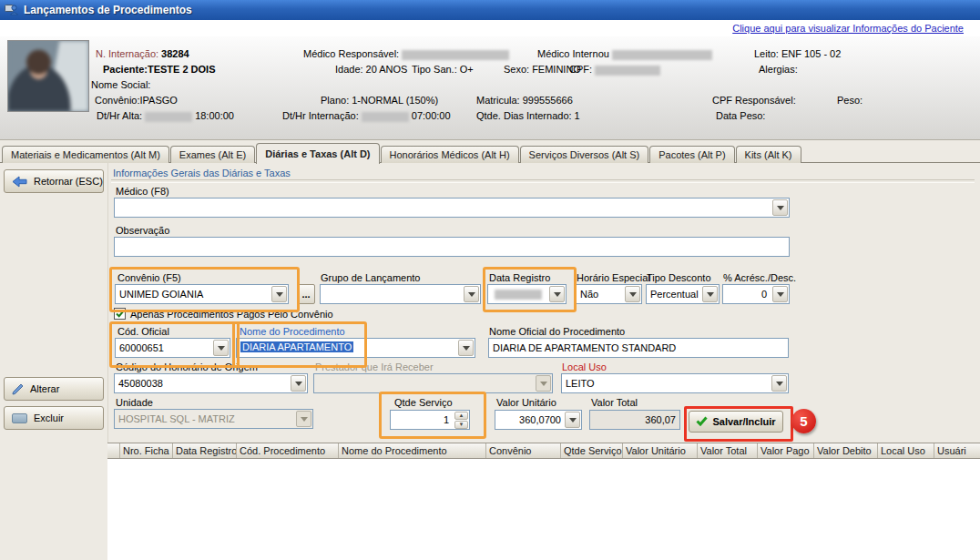 This screenshot has height=560, width=980. I want to click on valor-unitario-value: 360,0700, so click(540, 420).